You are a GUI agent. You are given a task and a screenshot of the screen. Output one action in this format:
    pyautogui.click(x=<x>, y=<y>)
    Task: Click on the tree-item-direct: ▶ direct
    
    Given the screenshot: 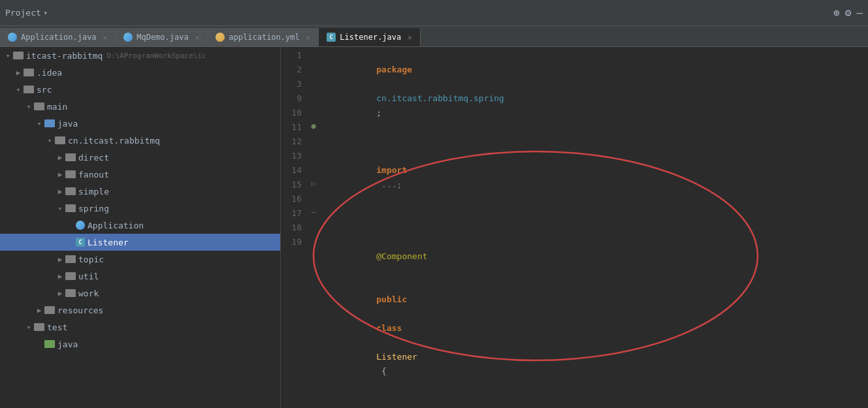 What is the action you would take?
    pyautogui.click(x=140, y=157)
    